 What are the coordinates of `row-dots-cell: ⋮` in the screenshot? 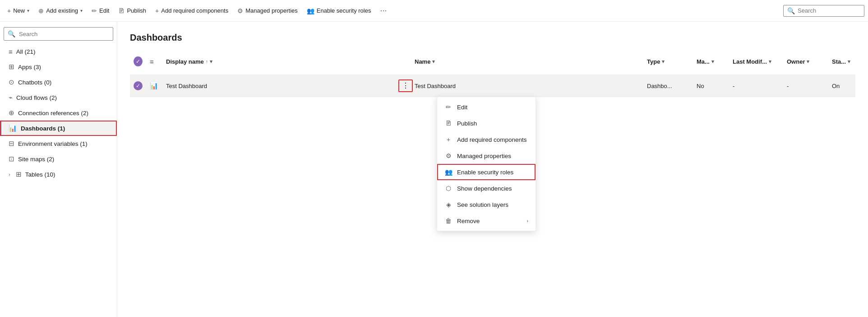 It's located at (403, 86).